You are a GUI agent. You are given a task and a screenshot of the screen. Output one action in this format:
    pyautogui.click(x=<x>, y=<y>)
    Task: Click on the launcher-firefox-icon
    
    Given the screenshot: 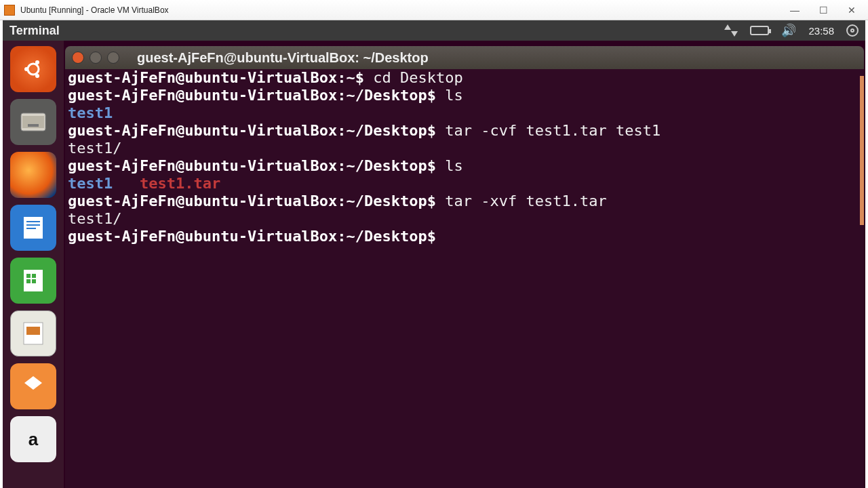 What is the action you would take?
    pyautogui.click(x=33, y=175)
    